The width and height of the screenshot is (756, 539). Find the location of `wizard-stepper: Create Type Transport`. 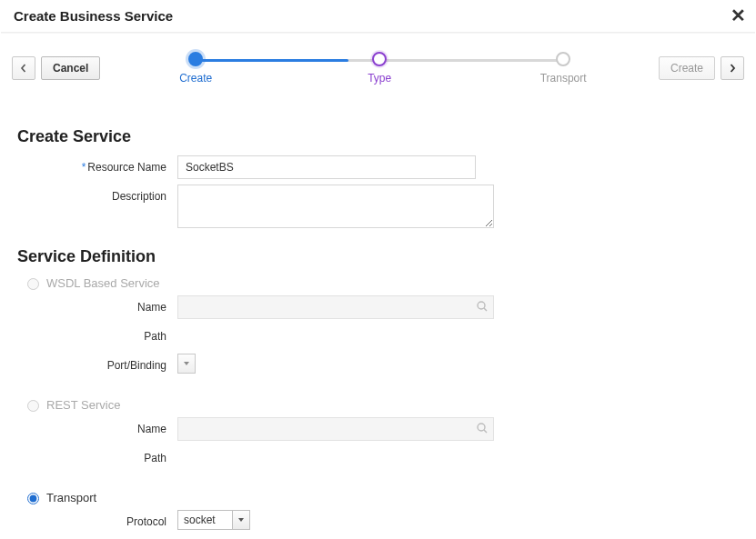

wizard-stepper: Create Type Transport is located at coordinates (379, 68).